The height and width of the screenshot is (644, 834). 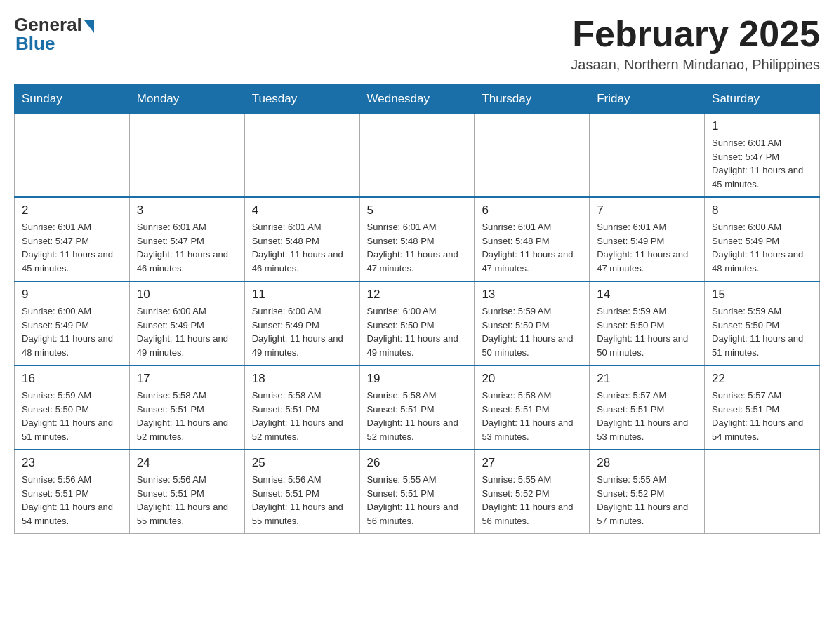 What do you see at coordinates (89, 27) in the screenshot?
I see `logo-arrow-icon` at bounding box center [89, 27].